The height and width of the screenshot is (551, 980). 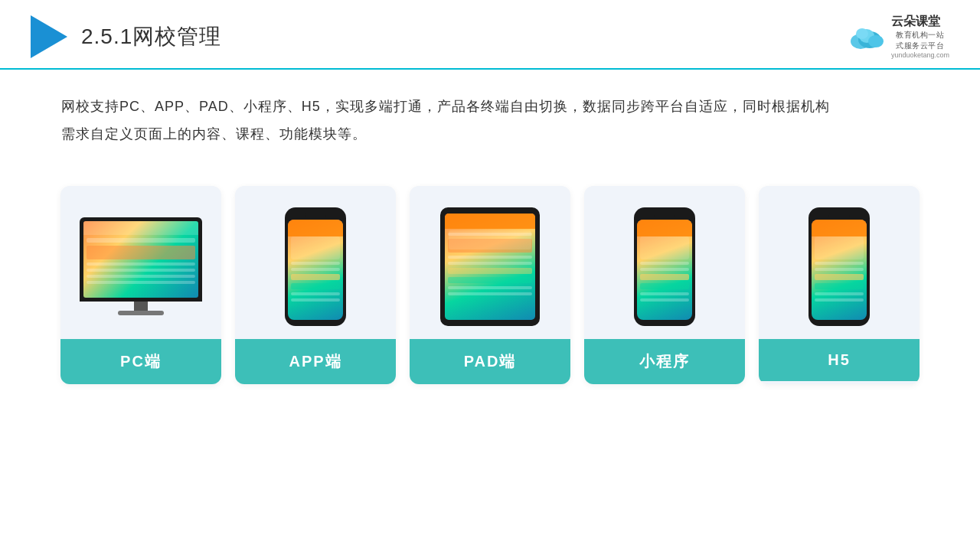 What do you see at coordinates (315, 269) in the screenshot?
I see `phone-screen` at bounding box center [315, 269].